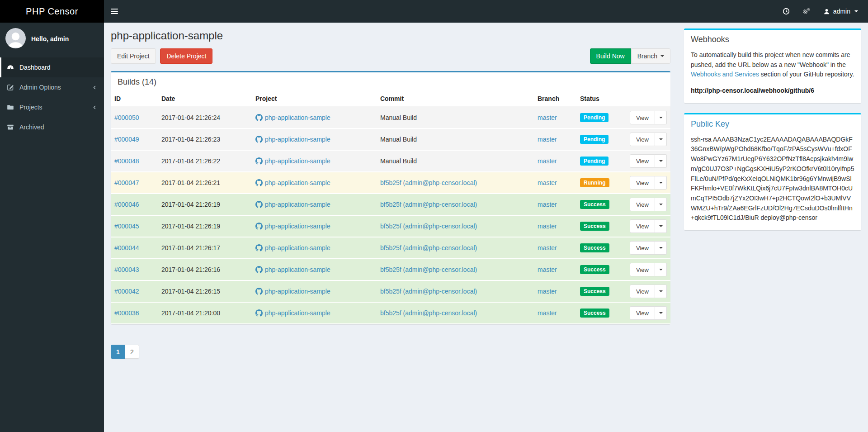 The height and width of the screenshot is (432, 868). Describe the element at coordinates (127, 161) in the screenshot. I see `build-id-link: #000048` at that location.